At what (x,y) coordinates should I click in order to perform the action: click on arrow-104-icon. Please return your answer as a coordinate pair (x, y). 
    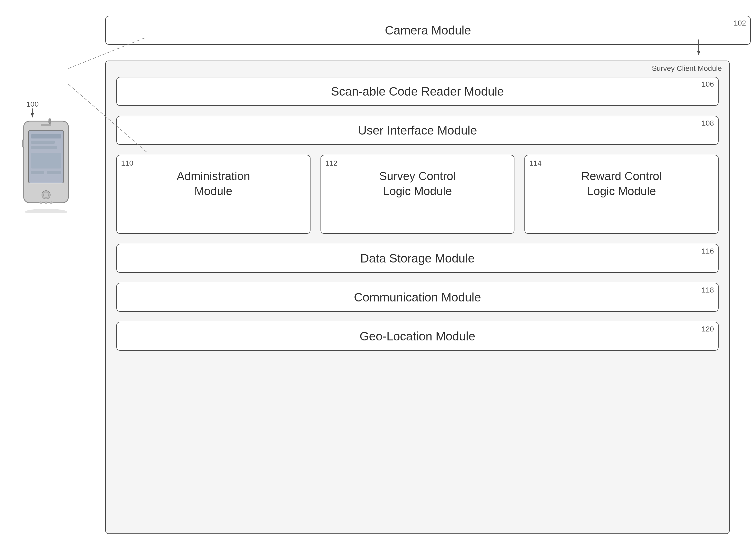
    Looking at the image, I should click on (699, 50).